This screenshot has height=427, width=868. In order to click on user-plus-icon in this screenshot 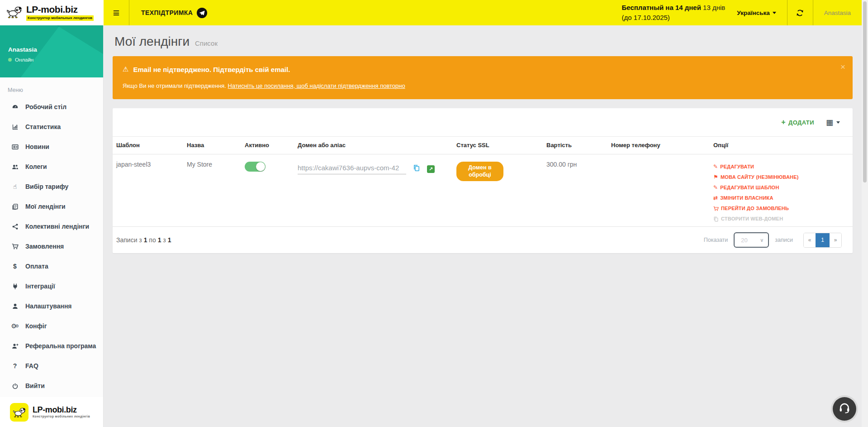, I will do `click(15, 346)`.